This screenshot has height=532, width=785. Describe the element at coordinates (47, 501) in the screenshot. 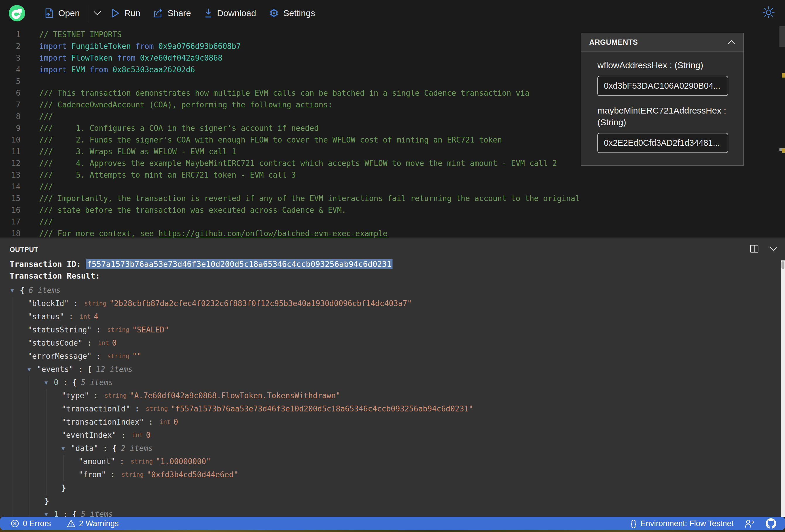

I see `tree-close-brace: }` at that location.